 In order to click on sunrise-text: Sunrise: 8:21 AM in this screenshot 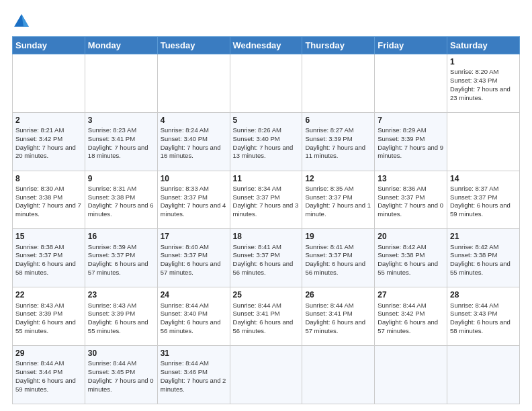, I will do `click(40, 130)`.